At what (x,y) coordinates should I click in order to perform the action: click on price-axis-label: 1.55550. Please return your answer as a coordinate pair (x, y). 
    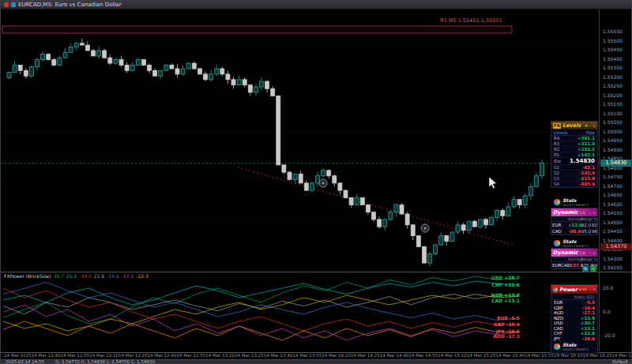
    Looking at the image, I should click on (613, 32).